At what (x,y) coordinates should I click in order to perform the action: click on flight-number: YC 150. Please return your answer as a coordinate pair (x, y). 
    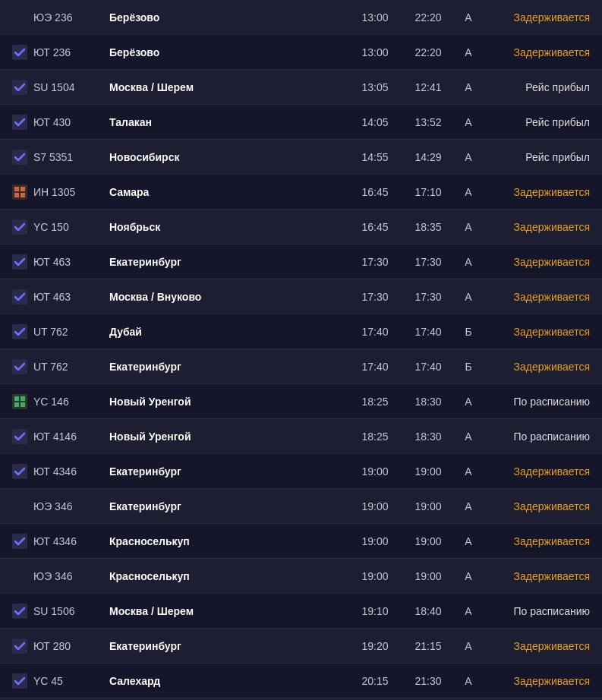
    Looking at the image, I should click on (71, 227).